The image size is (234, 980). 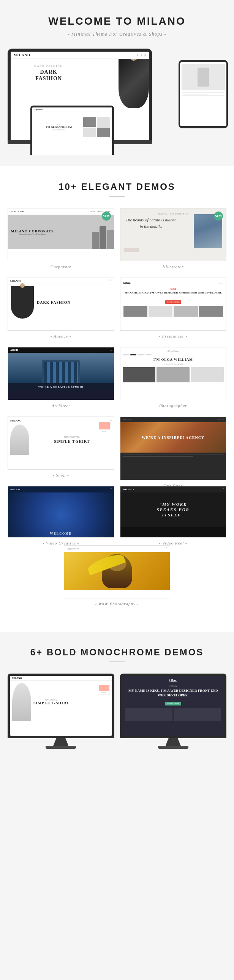 I want to click on mono-free-btn: CONTACT ME, so click(x=173, y=704).